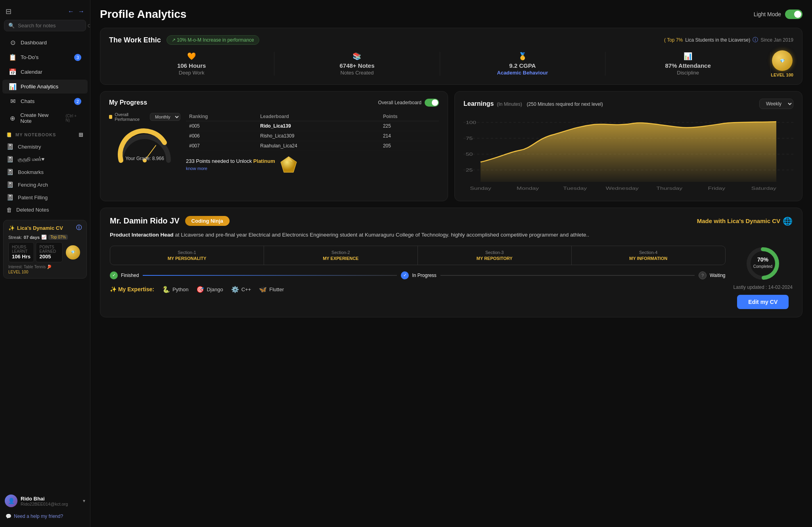 This screenshot has width=812, height=527. Describe the element at coordinates (215, 289) in the screenshot. I see `tech-label: Django` at that location.